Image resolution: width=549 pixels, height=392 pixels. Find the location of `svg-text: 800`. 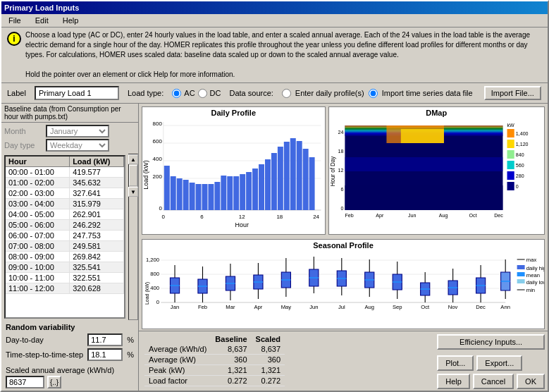

svg-text: 800 is located at coordinates (155, 274).